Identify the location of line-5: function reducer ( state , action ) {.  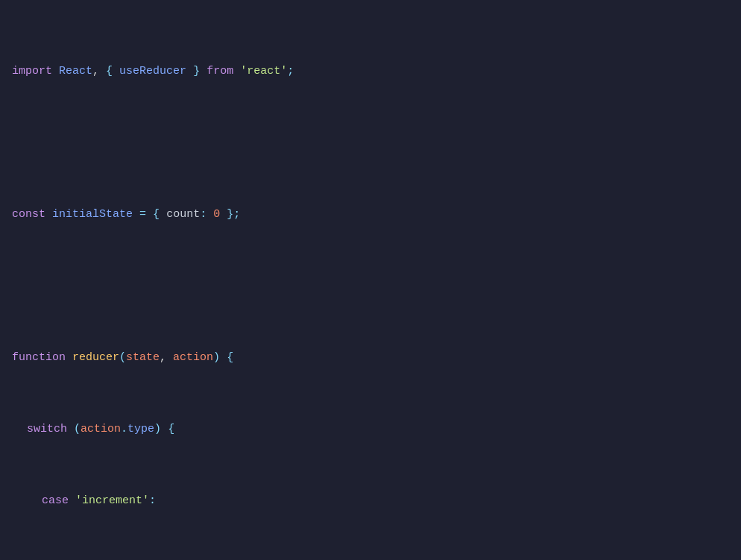
(370, 358).